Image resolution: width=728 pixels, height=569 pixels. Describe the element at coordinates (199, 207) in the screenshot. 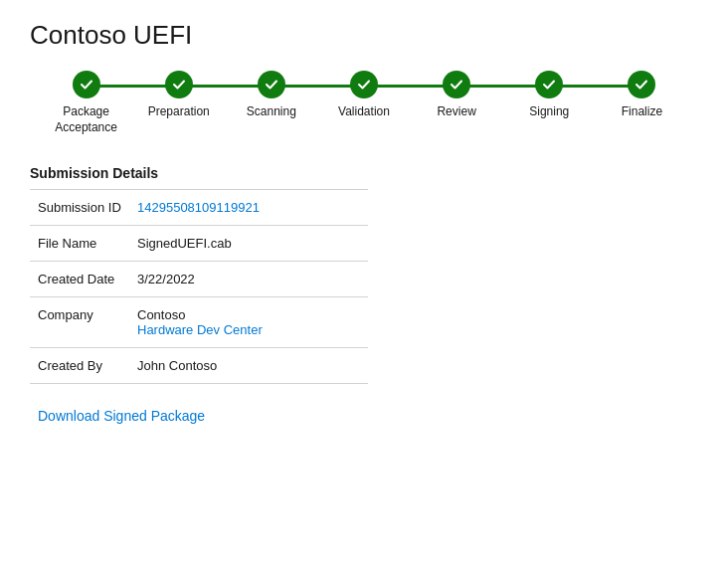

I see `detail-link-0: 14295508109119921` at that location.